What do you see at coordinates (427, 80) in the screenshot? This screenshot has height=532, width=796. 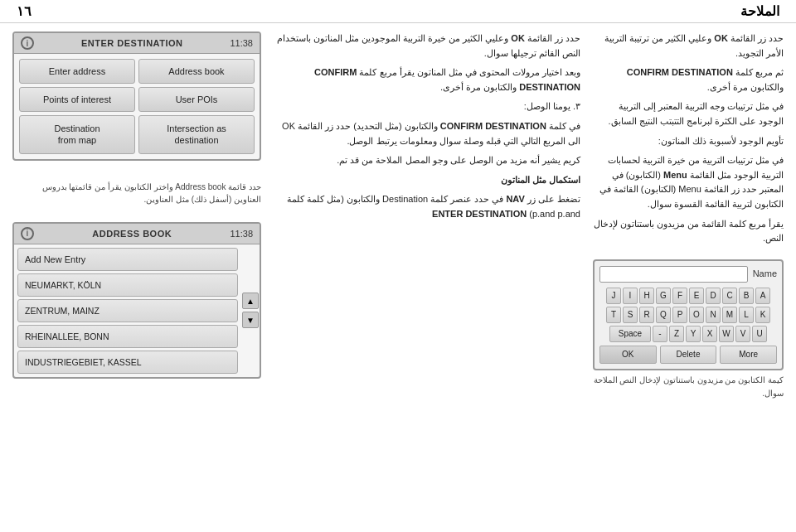 I see `mid-para-2: وبعد اختيار مرولات المحتوى في مثل المنات…` at bounding box center [427, 80].